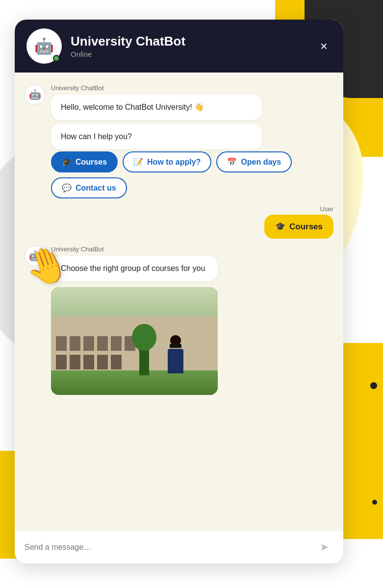  Describe the element at coordinates (299, 226) in the screenshot. I see `user-bubble: 🎓 Courses` at that location.